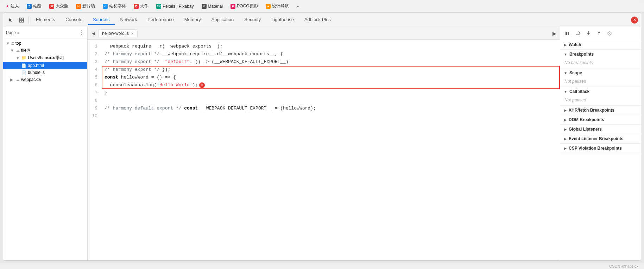 The height and width of the screenshot is (269, 644). I want to click on step-out-btn, so click(599, 33).